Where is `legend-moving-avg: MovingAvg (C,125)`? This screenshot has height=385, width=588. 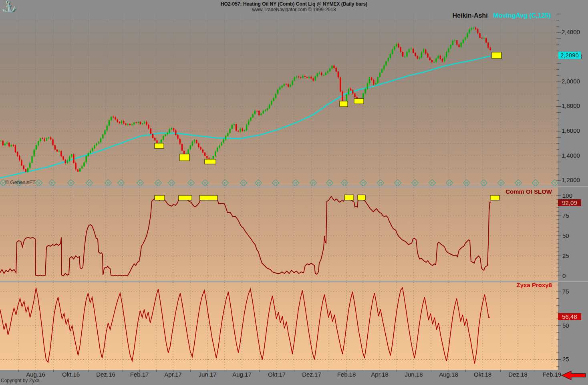
legend-moving-avg: MovingAvg (C,125) is located at coordinates (522, 15).